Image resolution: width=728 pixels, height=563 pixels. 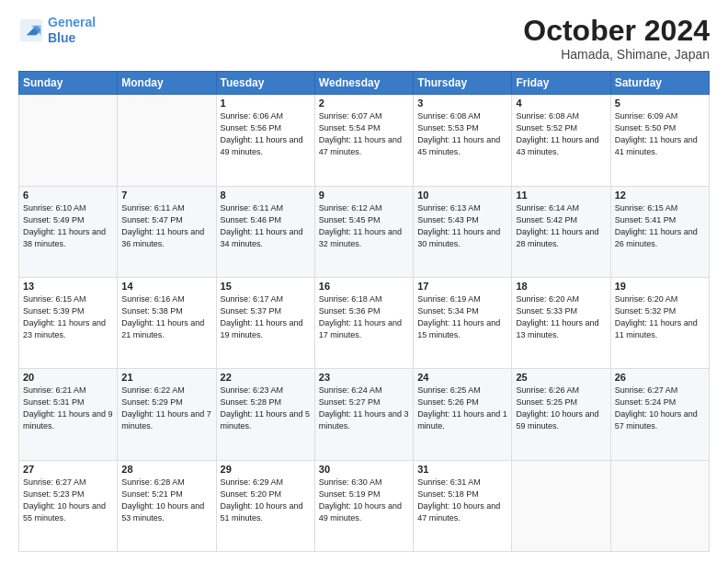 What do you see at coordinates (660, 408) in the screenshot?
I see `day-info: Sunrise: 6:27 AM Sunset: 5:24 PM Dayligh…` at bounding box center [660, 408].